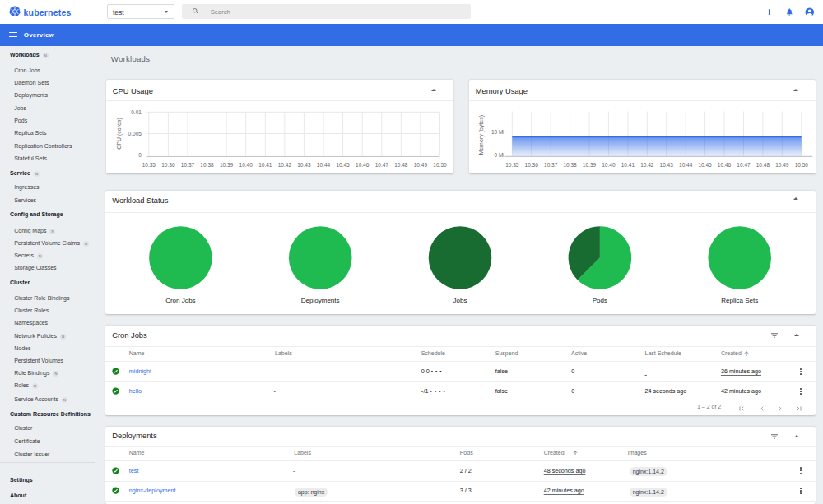 The width and height of the screenshot is (823, 504). I want to click on svg-text: Pods, so click(600, 299).